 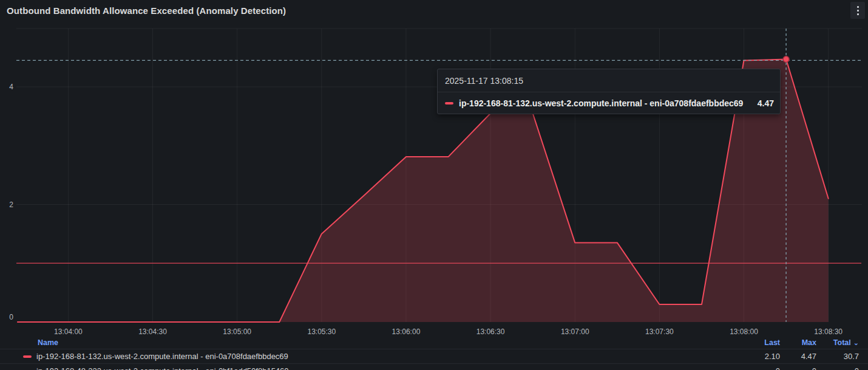 I want to click on svg-text: 13:07:30, so click(x=659, y=332).